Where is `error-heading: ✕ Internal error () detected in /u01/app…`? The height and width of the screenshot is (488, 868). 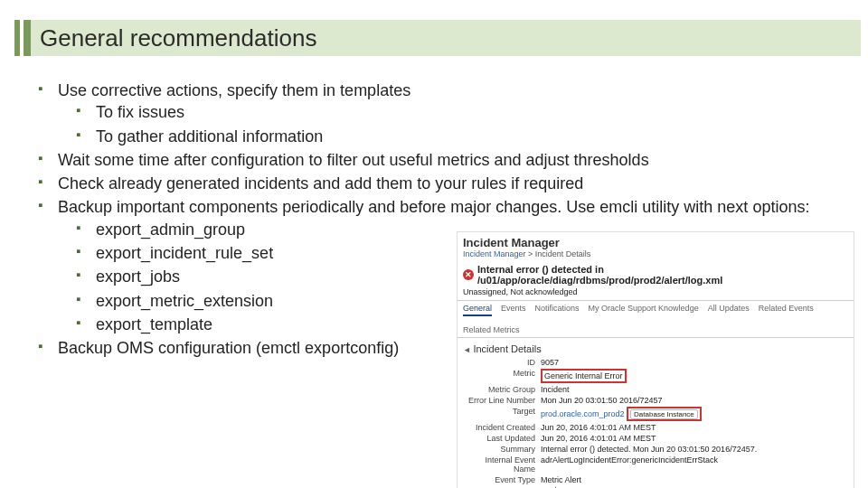 error-heading: ✕ Internal error () detected in /u01/app… is located at coordinates (656, 275).